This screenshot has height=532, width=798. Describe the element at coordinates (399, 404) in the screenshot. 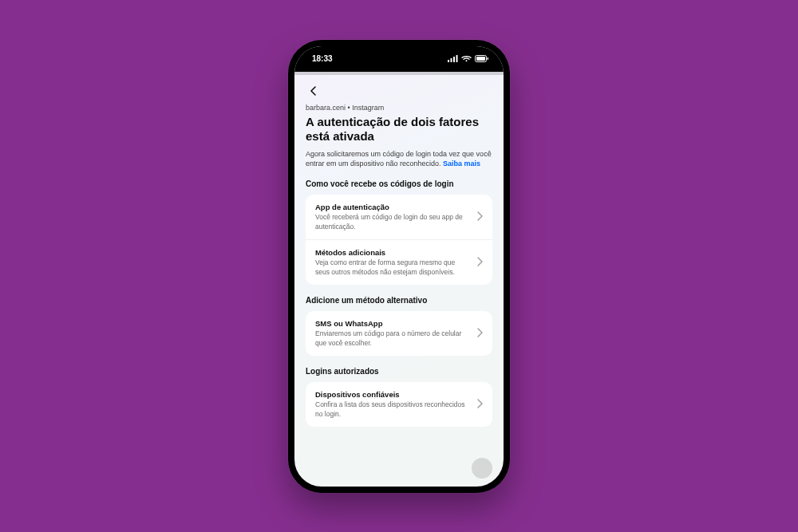

I see `row-trusted-devices: Dispositivos confiáveis Confira a lista …` at that location.